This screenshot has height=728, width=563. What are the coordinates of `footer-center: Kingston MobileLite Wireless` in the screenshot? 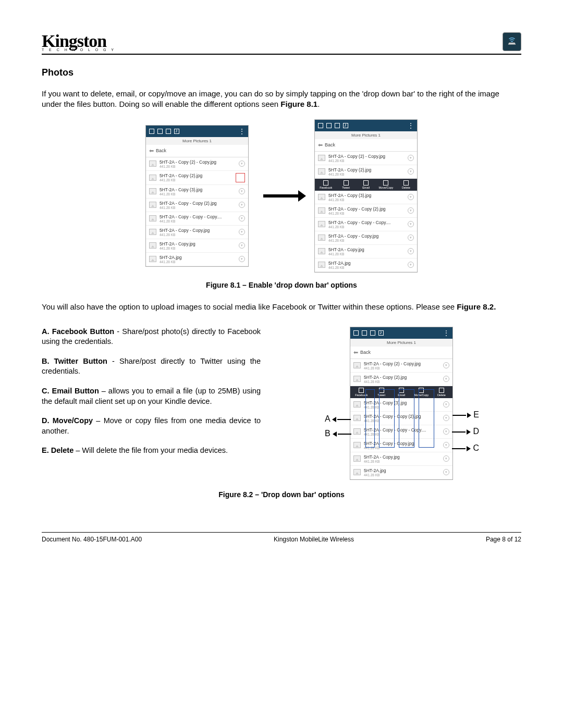 It's located at (314, 539).